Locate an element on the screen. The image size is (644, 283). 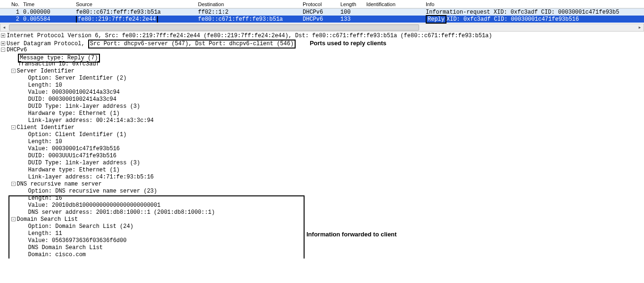
tree-line: DUID: 0003UUU1c471fe93b516 is located at coordinates (322, 156).